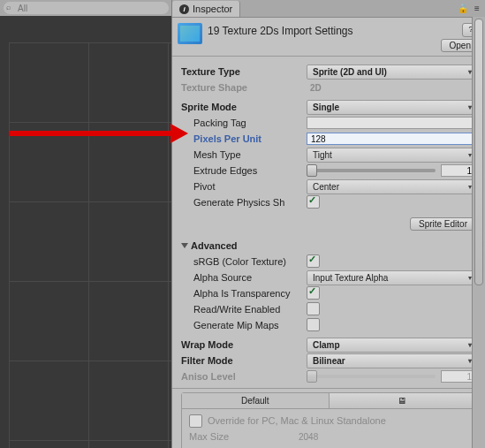  What do you see at coordinates (250, 139) in the screenshot?
I see `label-pixels-per-unit: Pixels Per Unit` at bounding box center [250, 139].